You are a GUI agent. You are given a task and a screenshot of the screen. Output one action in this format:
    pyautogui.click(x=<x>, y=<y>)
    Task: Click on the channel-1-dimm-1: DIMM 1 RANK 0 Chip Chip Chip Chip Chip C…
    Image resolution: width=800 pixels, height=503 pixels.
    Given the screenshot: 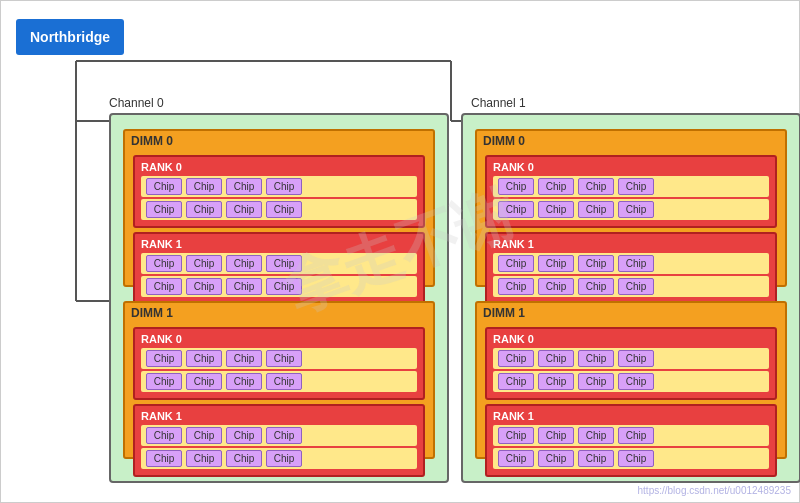 What is the action you would take?
    pyautogui.click(x=631, y=380)
    